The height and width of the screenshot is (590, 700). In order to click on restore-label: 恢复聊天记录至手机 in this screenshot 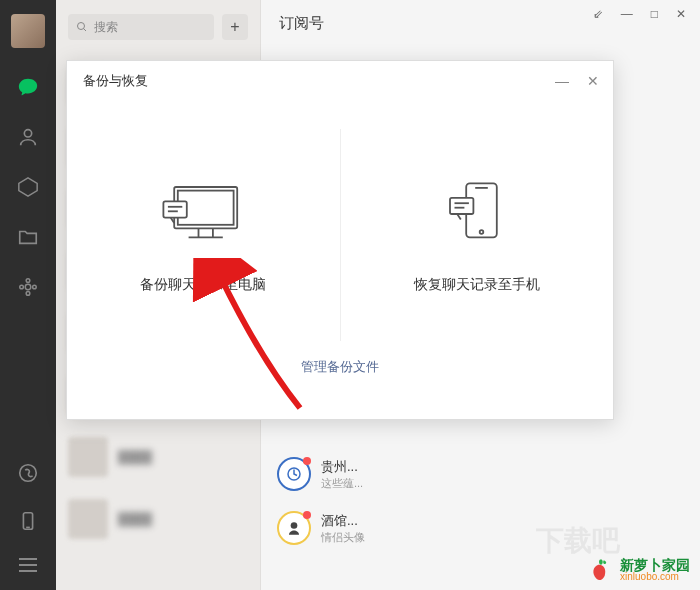, I will do `click(477, 285)`.